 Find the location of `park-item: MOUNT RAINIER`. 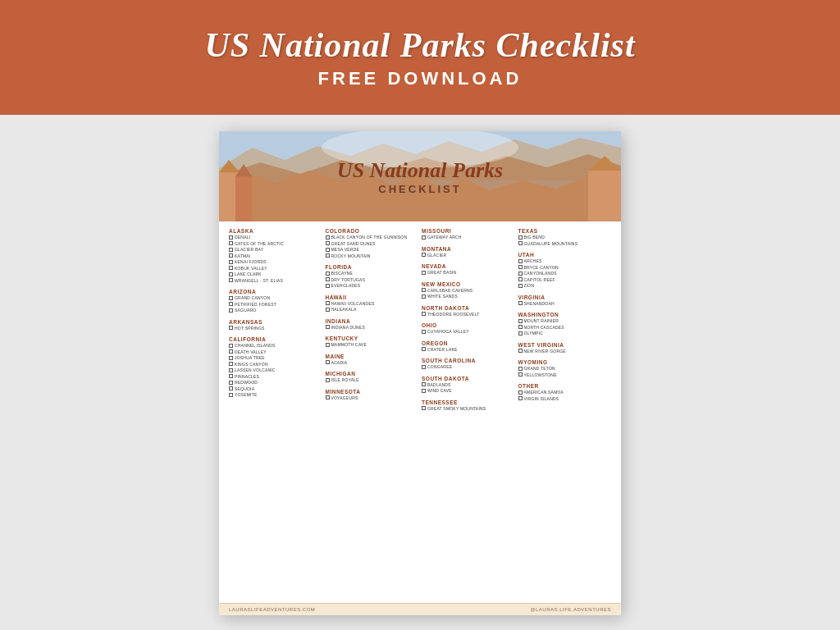

park-item: MOUNT RAINIER is located at coordinates (565, 322).